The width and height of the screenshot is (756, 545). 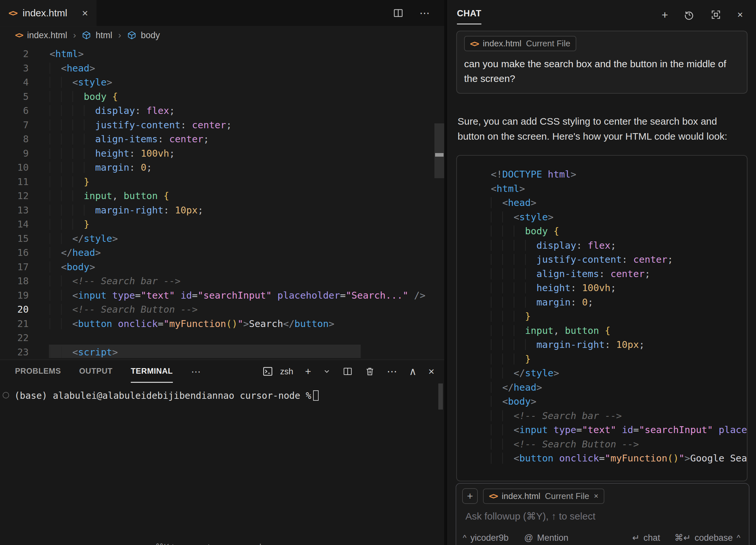 I want to click on chat-history-icon, so click(x=689, y=15).